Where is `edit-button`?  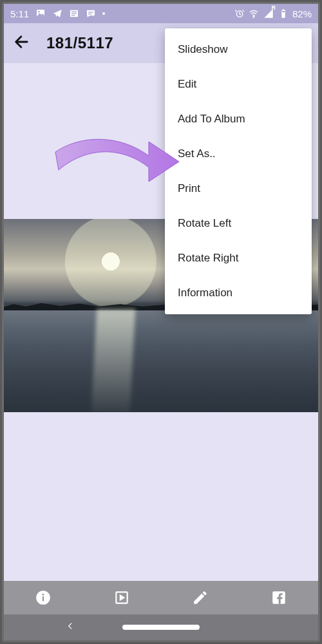
edit-button is located at coordinates (200, 598).